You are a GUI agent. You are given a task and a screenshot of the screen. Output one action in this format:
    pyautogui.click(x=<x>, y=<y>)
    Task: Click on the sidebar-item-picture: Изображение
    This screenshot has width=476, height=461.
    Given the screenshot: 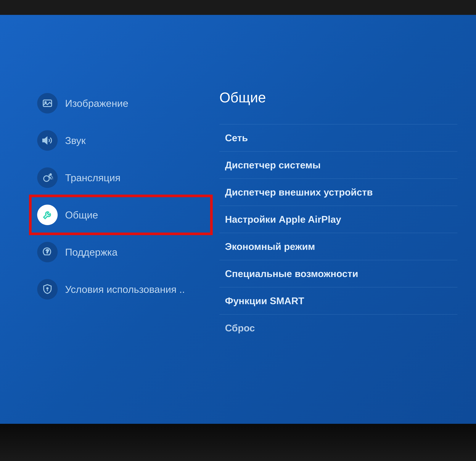 What is the action you would take?
    pyautogui.click(x=121, y=103)
    